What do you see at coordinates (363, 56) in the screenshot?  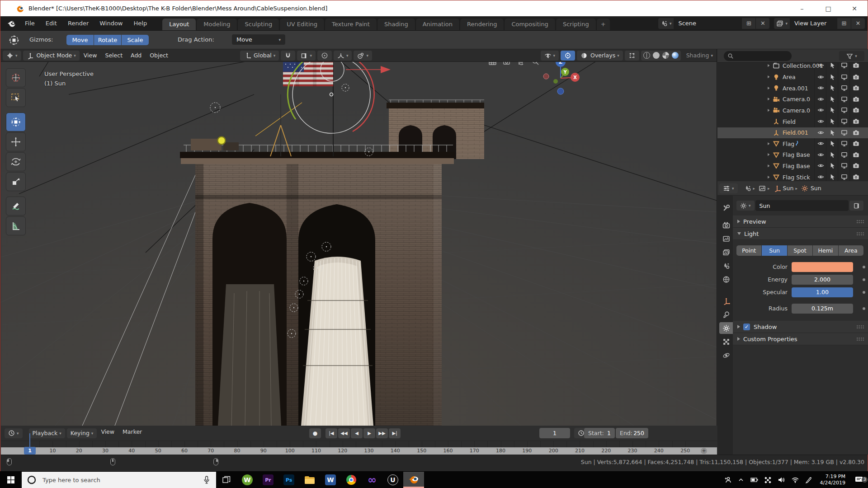 I see `pivot-point-dropdown: ▾` at bounding box center [363, 56].